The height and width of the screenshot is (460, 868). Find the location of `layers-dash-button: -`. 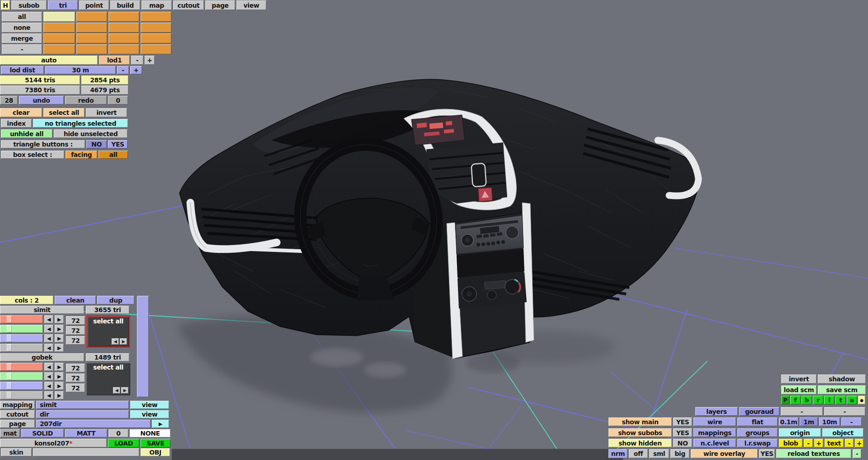

layers-dash-button: - is located at coordinates (802, 412).